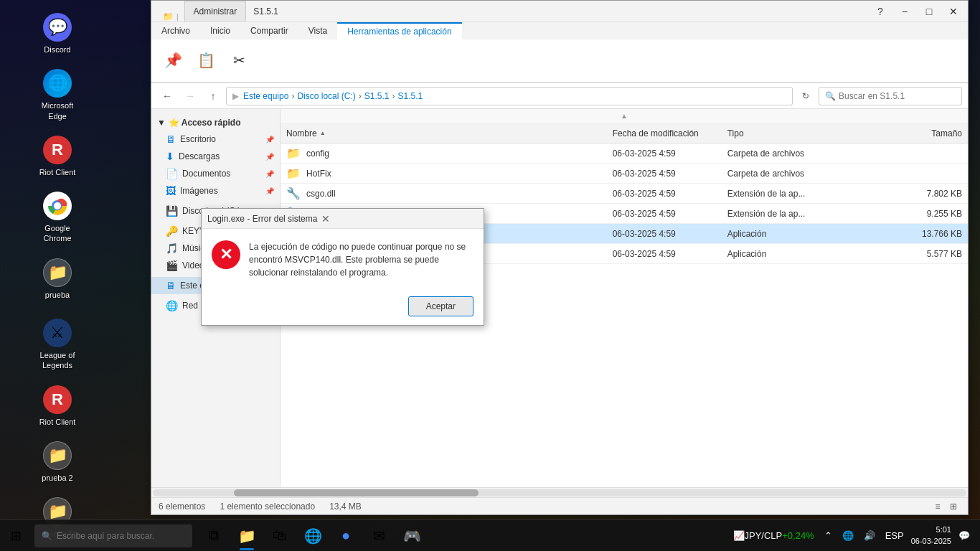  What do you see at coordinates (393, 96) in the screenshot?
I see `breadcrumb-sep-3: ›` at bounding box center [393, 96].